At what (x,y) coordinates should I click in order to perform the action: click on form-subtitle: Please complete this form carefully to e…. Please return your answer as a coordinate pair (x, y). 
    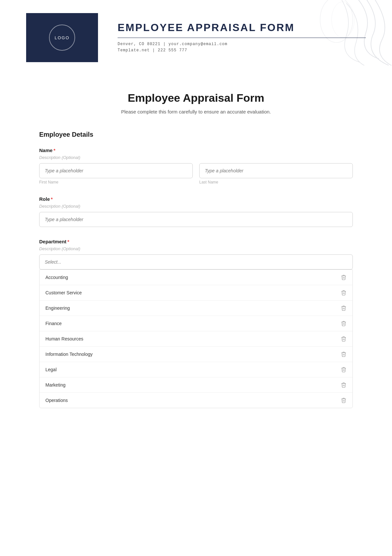
    Looking at the image, I should click on (196, 112).